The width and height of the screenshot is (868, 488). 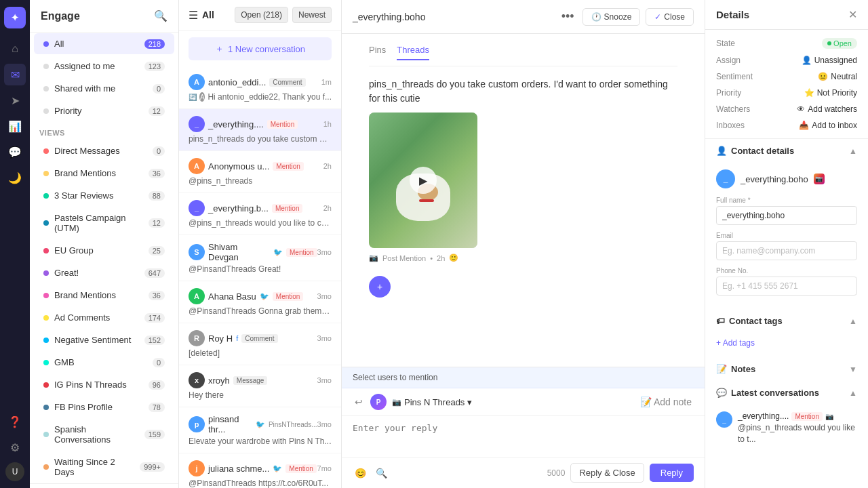 I want to click on nav-item-shared: Shared with me 0, so click(x=104, y=88).